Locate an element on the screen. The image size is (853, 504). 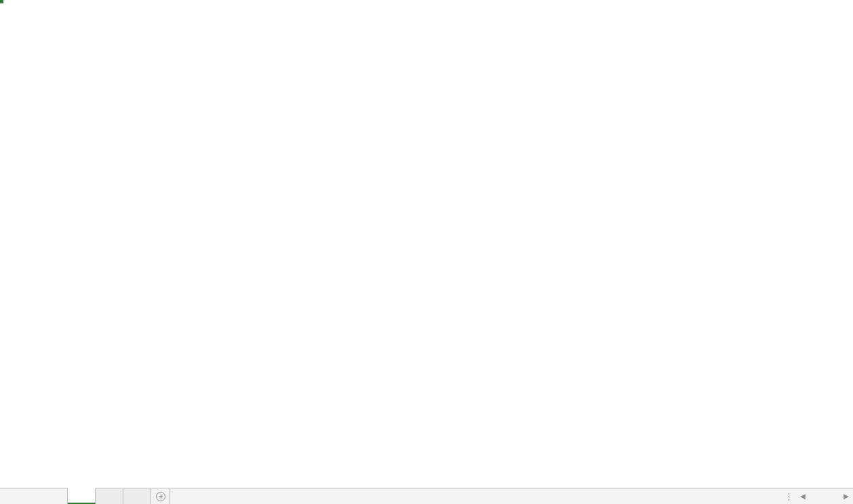
scroll-right-icon: ► is located at coordinates (846, 497).